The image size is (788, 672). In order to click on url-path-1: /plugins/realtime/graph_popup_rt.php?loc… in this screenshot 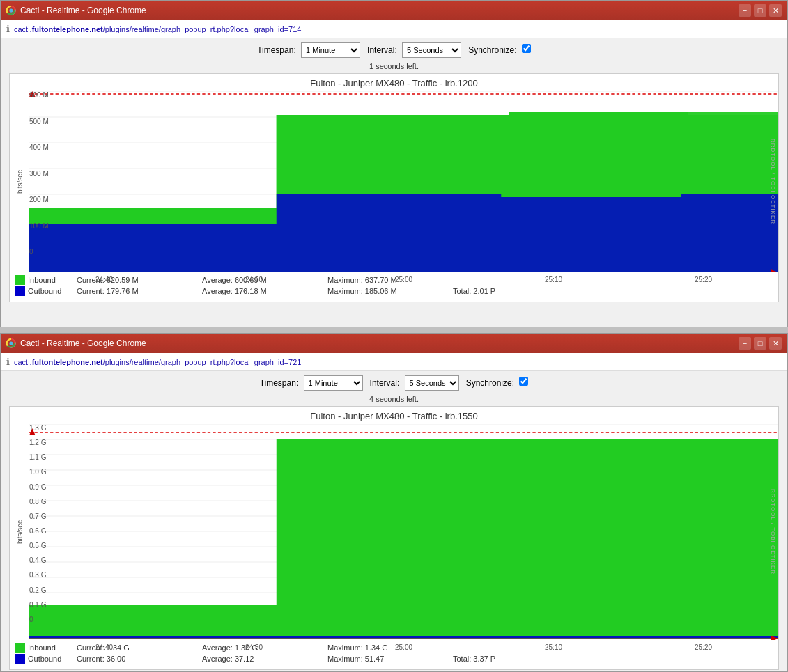, I will do `click(202, 29)`.